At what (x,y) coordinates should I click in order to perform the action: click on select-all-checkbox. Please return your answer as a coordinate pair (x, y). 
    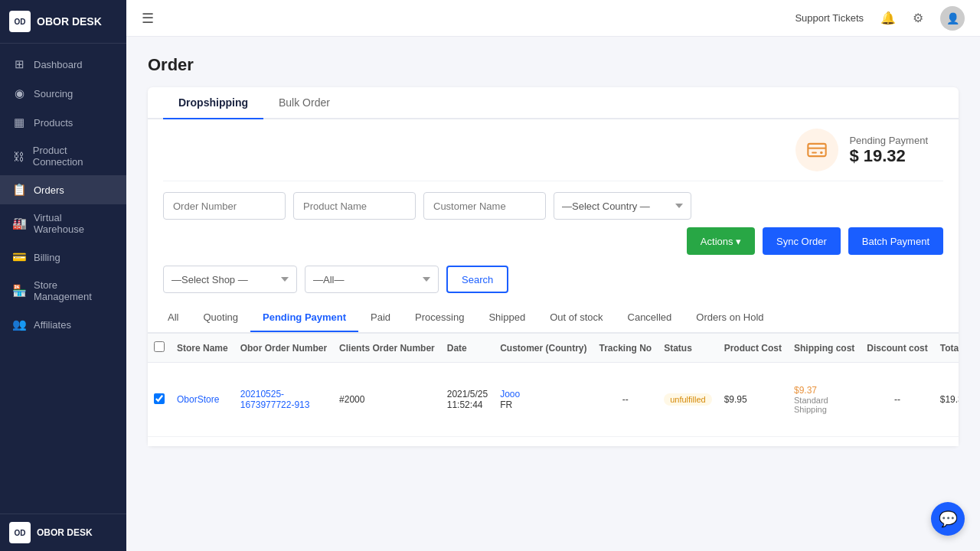
    Looking at the image, I should click on (159, 347).